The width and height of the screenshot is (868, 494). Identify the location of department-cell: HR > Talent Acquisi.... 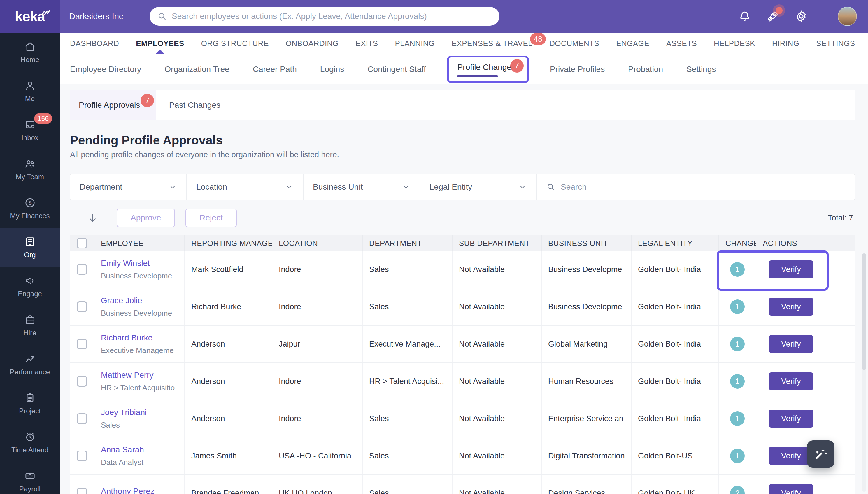
(408, 381).